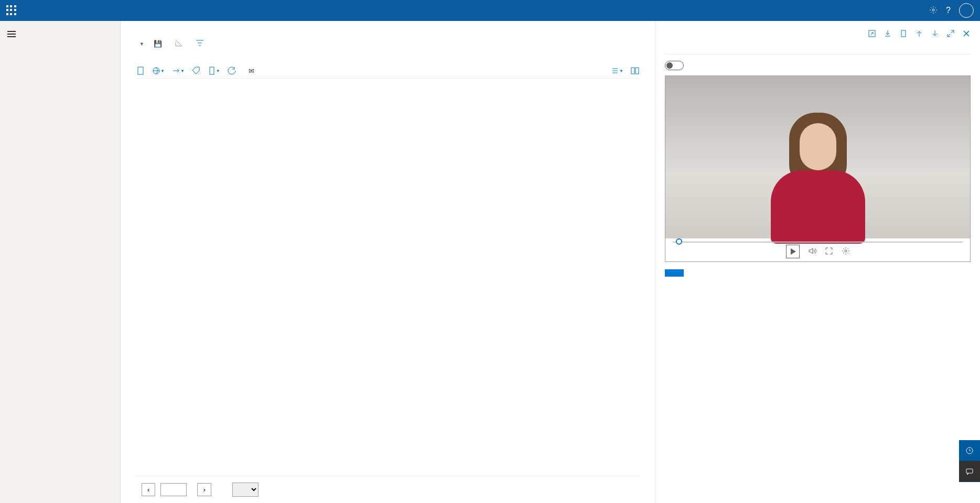  Describe the element at coordinates (793, 252) in the screenshot. I see `play-button` at that location.